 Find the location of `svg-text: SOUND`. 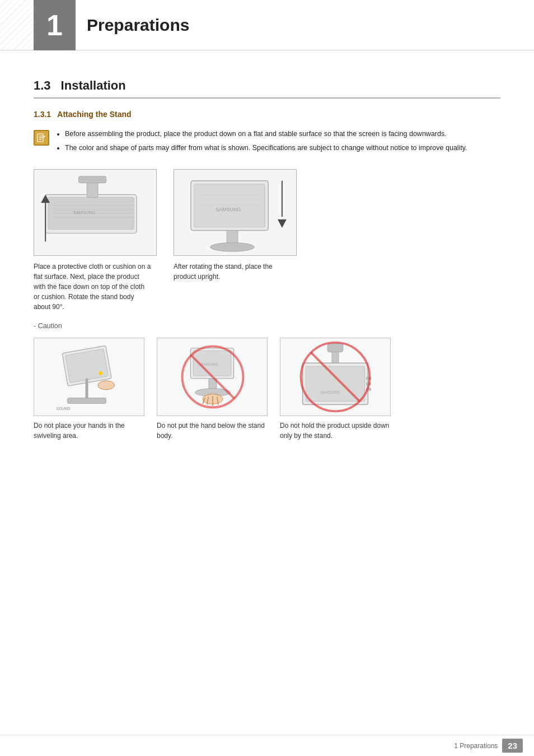

svg-text: SOUND is located at coordinates (64, 409).